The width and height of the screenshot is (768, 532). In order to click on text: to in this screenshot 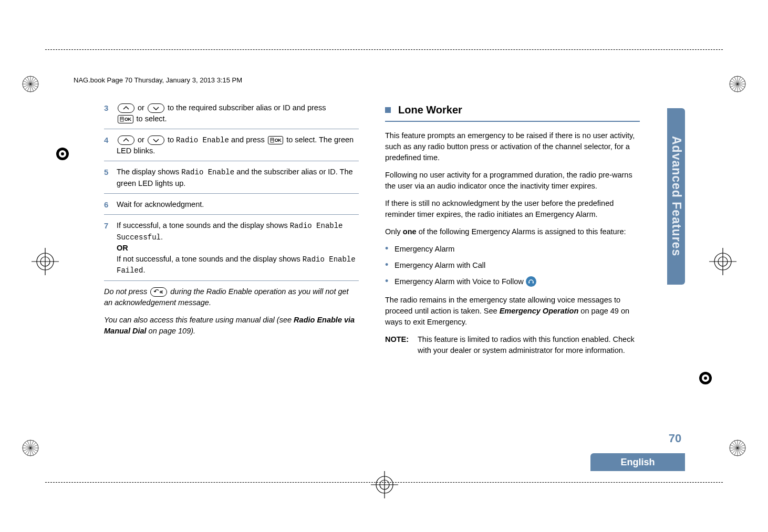, I will do `click(171, 140)`.